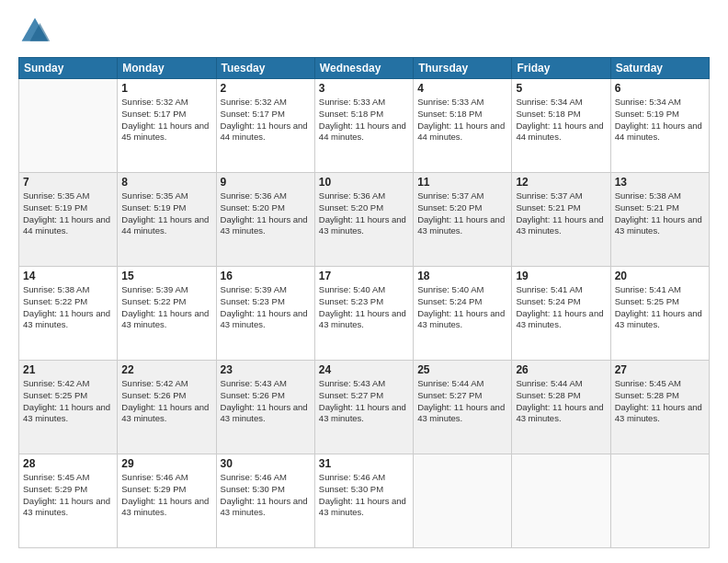 The height and width of the screenshot is (563, 728). Describe the element at coordinates (68, 495) in the screenshot. I see `cell-info: Sunrise: 5:45 AMSunset: 5:29 PMDaylight:…` at that location.